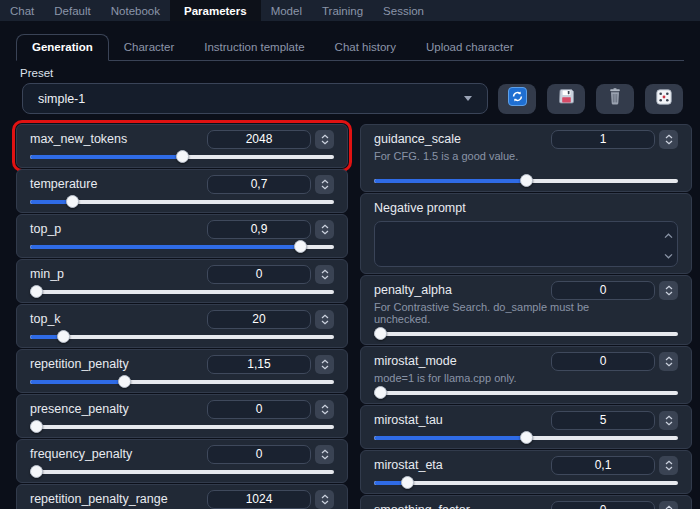  I want to click on scrollbar-up-icon, so click(668, 234).